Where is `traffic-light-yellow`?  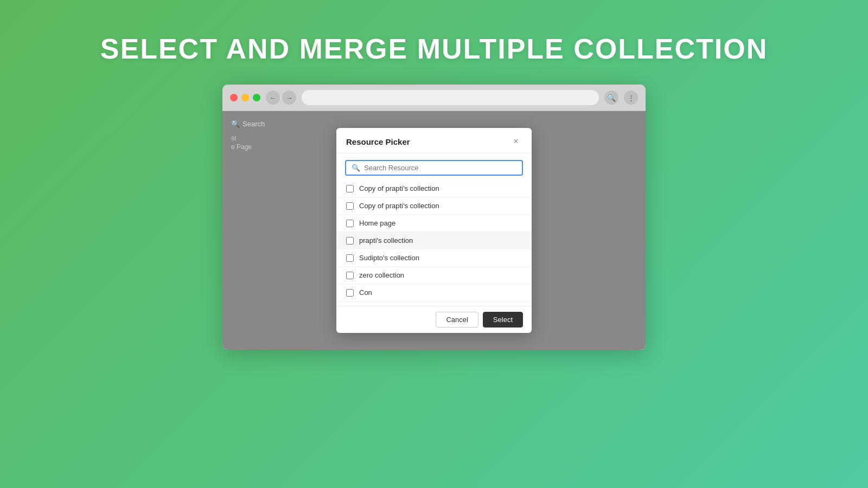
traffic-light-yellow is located at coordinates (245, 98).